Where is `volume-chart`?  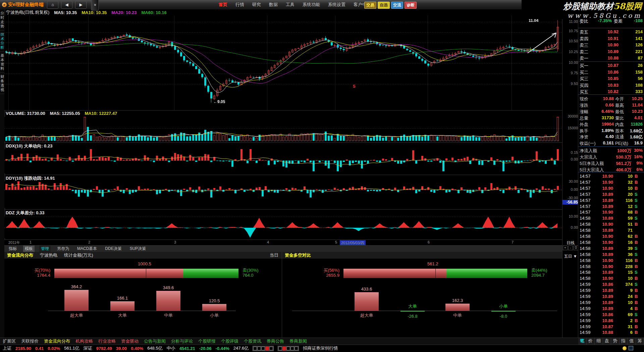
volume-chart is located at coordinates (283, 129).